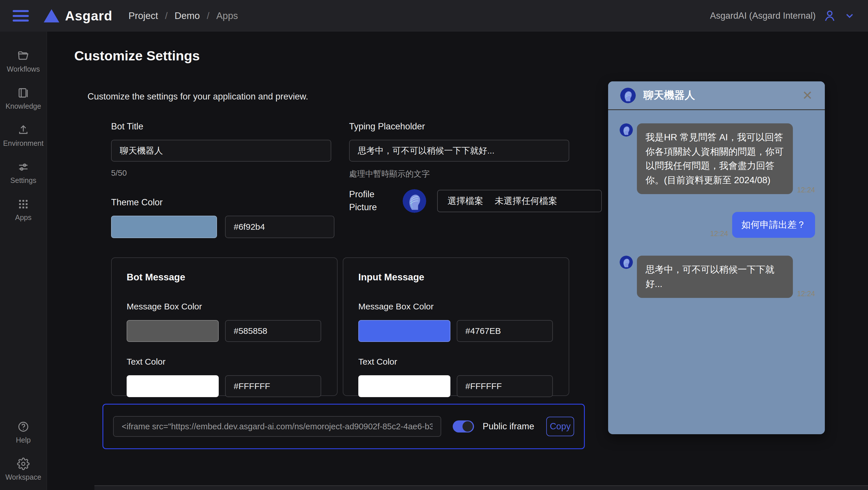 This screenshot has width=868, height=490. What do you see at coordinates (715, 277) in the screenshot?
I see `bot-message-bubble: 思考中，可不可以稍候一下下就好...` at bounding box center [715, 277].